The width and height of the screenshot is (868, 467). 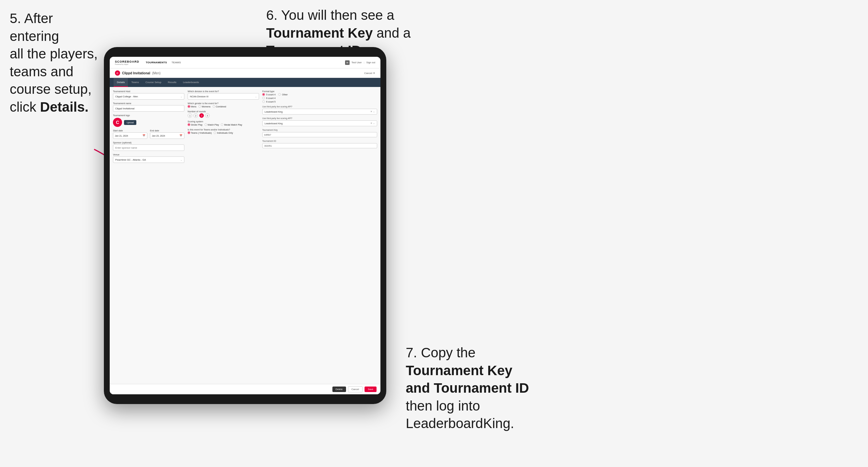 I want to click on sponsor-input, so click(x=149, y=148).